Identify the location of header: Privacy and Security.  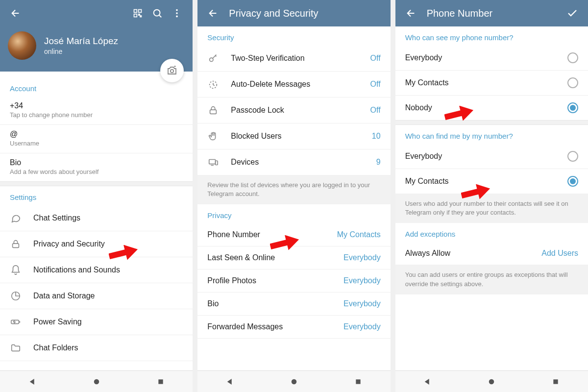
(294, 13).